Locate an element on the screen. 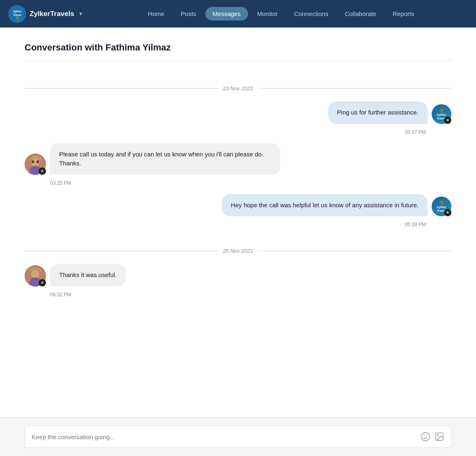  palm-icon-1: 🌴 is located at coordinates (442, 110).